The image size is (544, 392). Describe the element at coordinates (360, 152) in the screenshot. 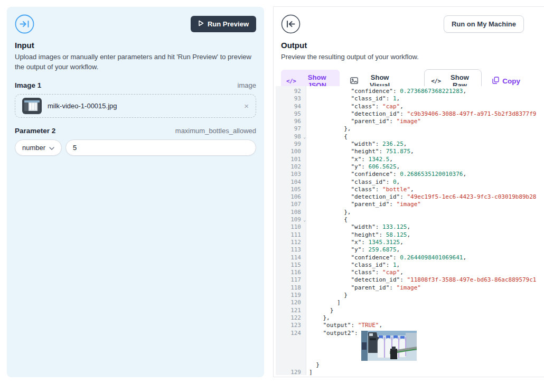

I see `code-line: "height": 751.875,` at that location.